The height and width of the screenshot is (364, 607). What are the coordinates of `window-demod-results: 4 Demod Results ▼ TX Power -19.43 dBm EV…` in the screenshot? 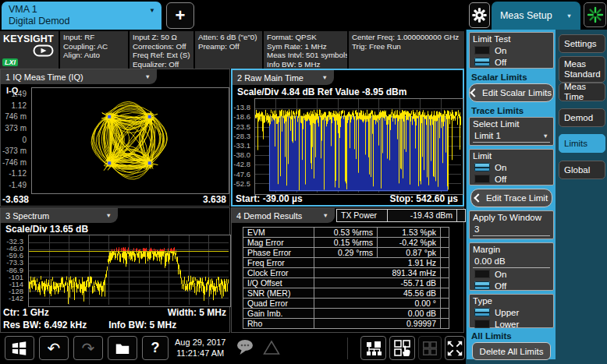 It's located at (348, 270).